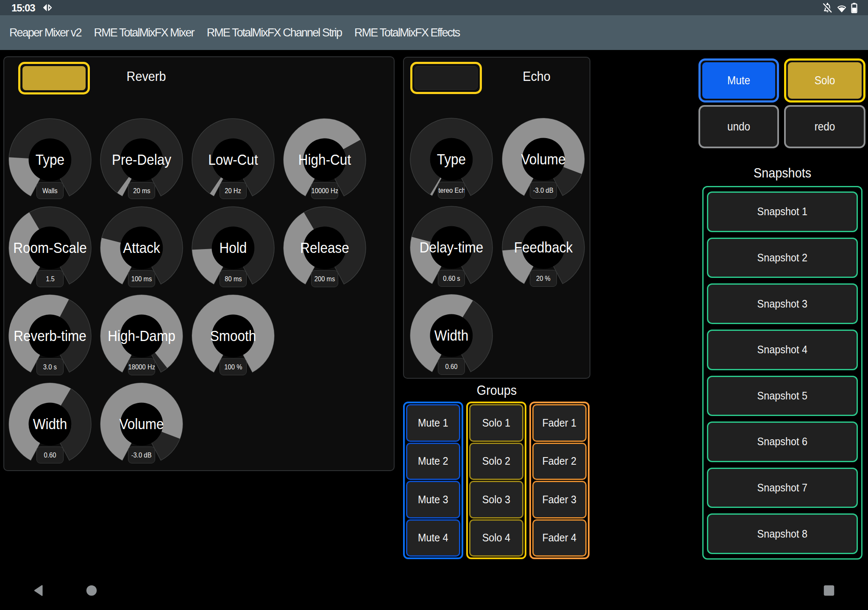 Image resolution: width=868 pixels, height=610 pixels. What do you see at coordinates (782, 488) in the screenshot?
I see `snapshot-7-button: Snapshot 7` at bounding box center [782, 488].